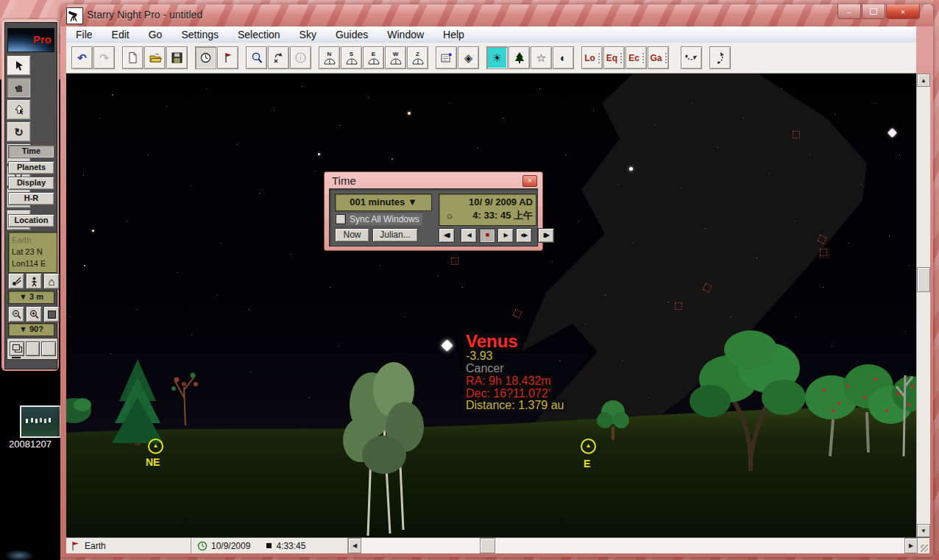 Image resolution: width=939 pixels, height=560 pixels. Describe the element at coordinates (31, 183) in the screenshot. I see `panel-tab-display: Display` at that location.